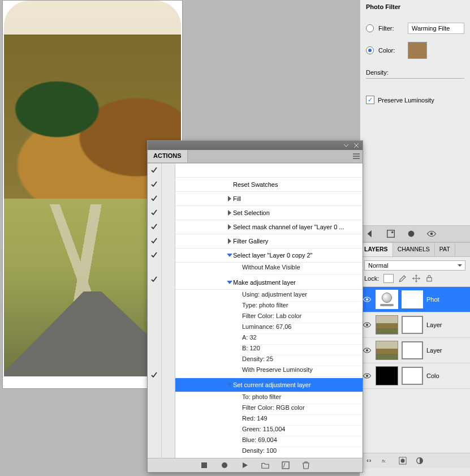 The width and height of the screenshot is (470, 476). I want to click on actions-titlebar, so click(255, 145).